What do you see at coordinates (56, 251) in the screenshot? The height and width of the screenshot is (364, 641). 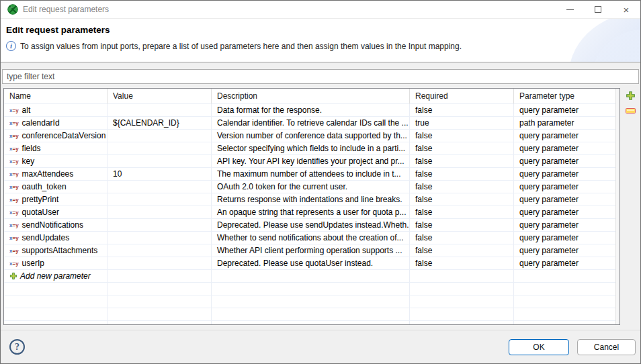 I see `cell-name: x=y supportsAttachments` at bounding box center [56, 251].